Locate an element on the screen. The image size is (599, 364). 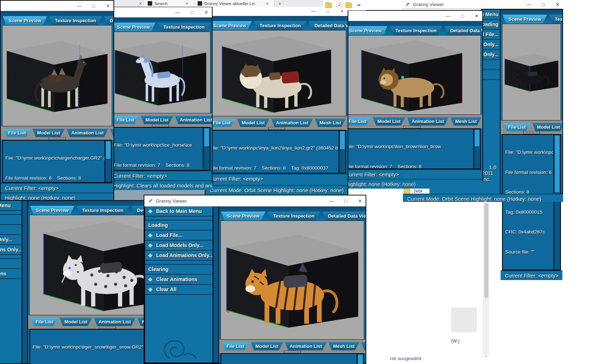
scroll-down-chevron: ⌄ is located at coordinates (486, 355).